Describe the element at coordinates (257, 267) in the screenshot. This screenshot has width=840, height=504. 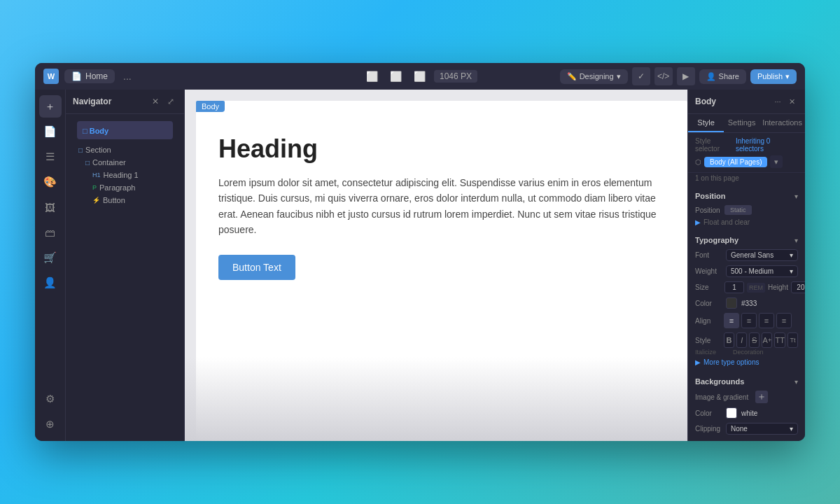
I see `canvas-button: Button Text` at that location.